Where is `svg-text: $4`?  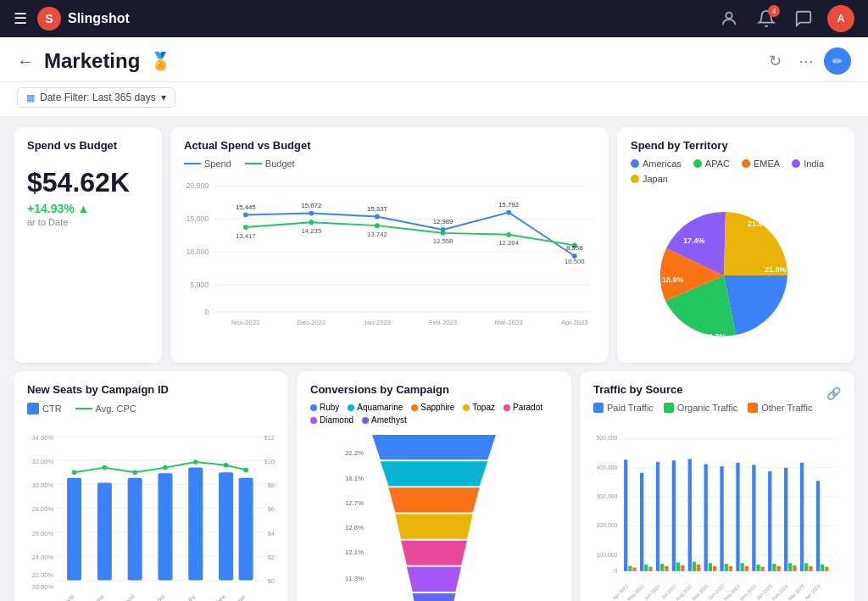
svg-text: $4 is located at coordinates (271, 534).